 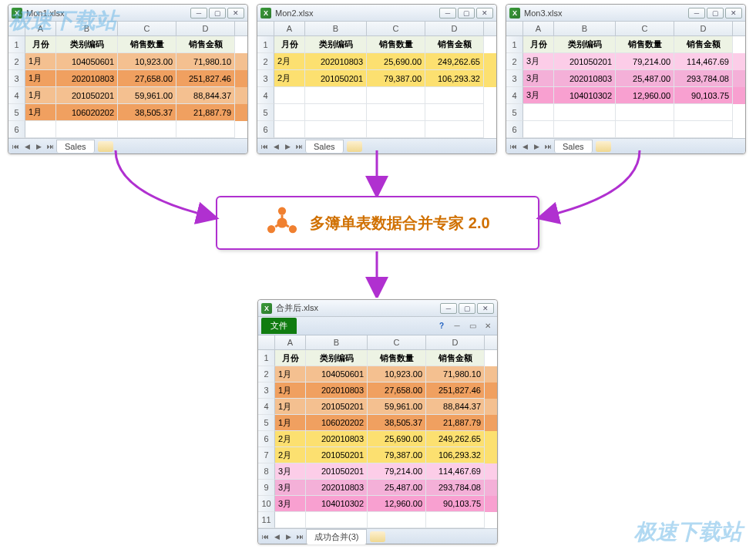 I want to click on restore-icon: ▭, so click(x=472, y=326).